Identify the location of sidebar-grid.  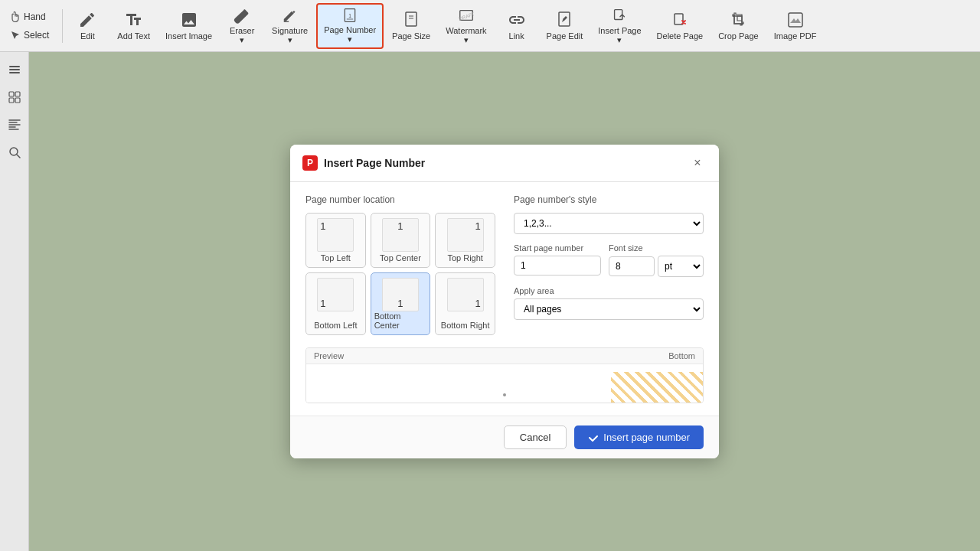
(15, 97).